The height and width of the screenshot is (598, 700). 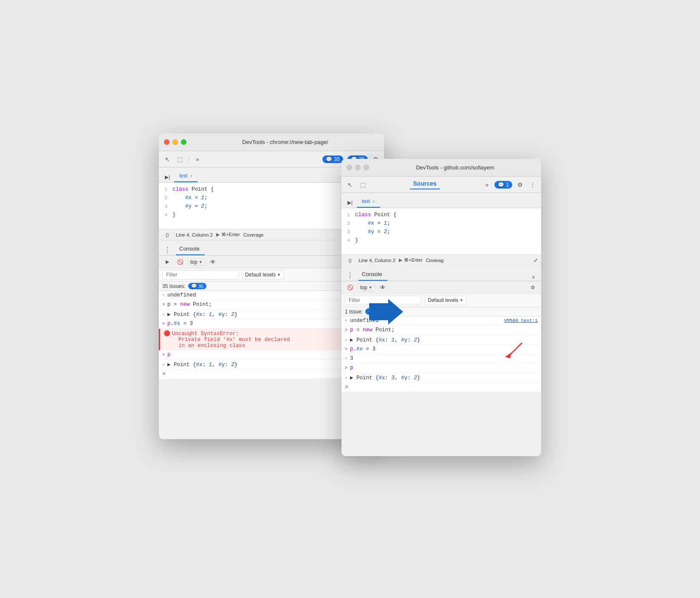 What do you see at coordinates (461, 300) in the screenshot?
I see `right-levels-chevron: ▼` at bounding box center [461, 300].